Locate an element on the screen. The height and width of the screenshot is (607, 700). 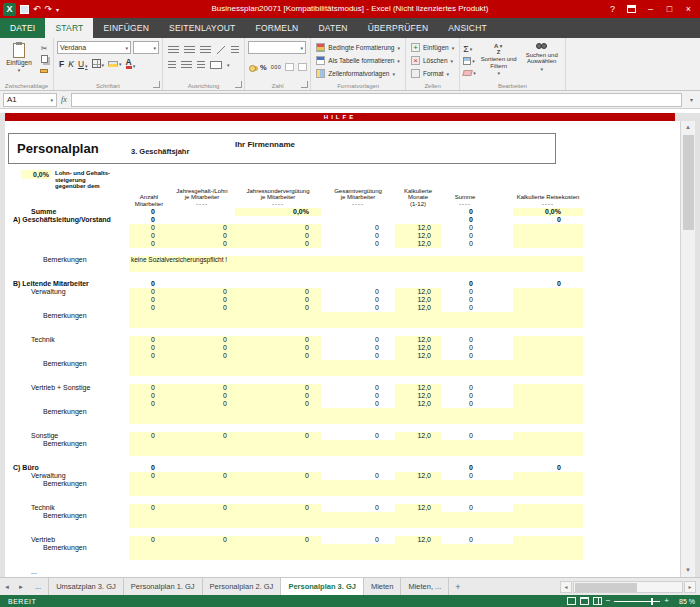
zoom-out-icon: − is located at coordinates (608, 601).